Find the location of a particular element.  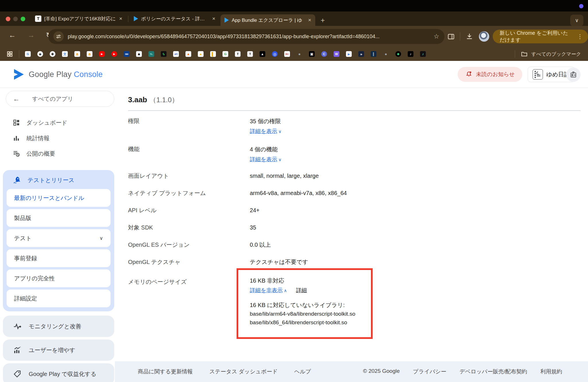

growth-chart-icon is located at coordinates (17, 350).